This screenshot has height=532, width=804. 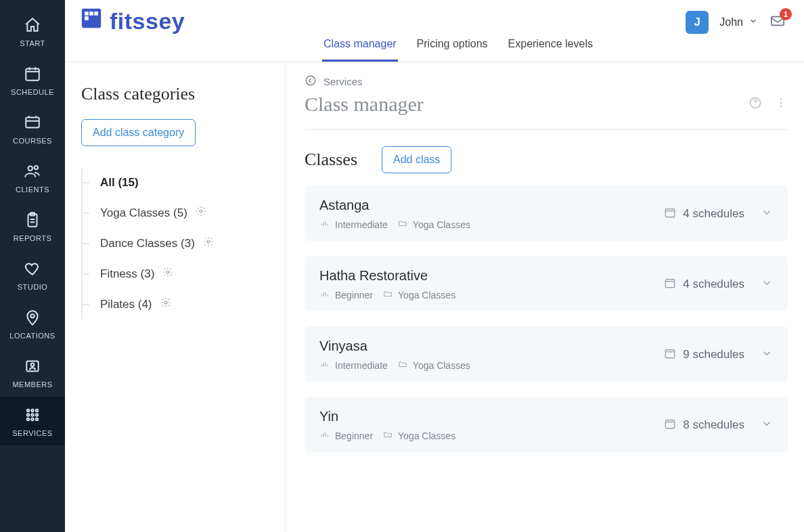 I want to click on add-class-button: Add class, so click(x=417, y=160).